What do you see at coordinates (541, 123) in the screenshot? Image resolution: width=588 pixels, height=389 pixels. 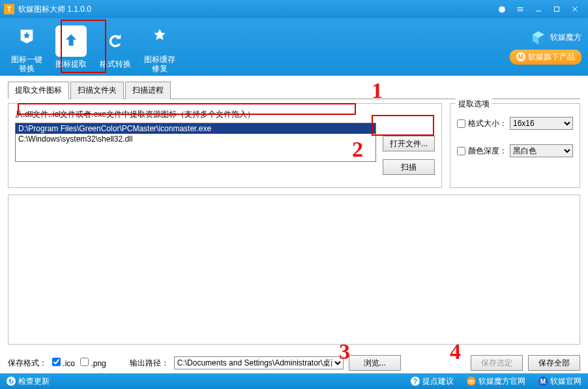 I see `size-select: 16x16` at bounding box center [541, 123].